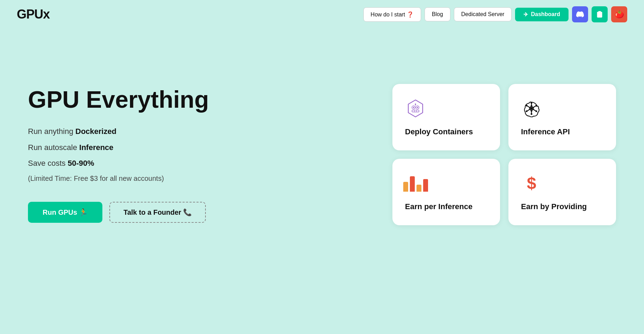  Describe the element at coordinates (415, 108) in the screenshot. I see `deploy-containers-icon` at that location.